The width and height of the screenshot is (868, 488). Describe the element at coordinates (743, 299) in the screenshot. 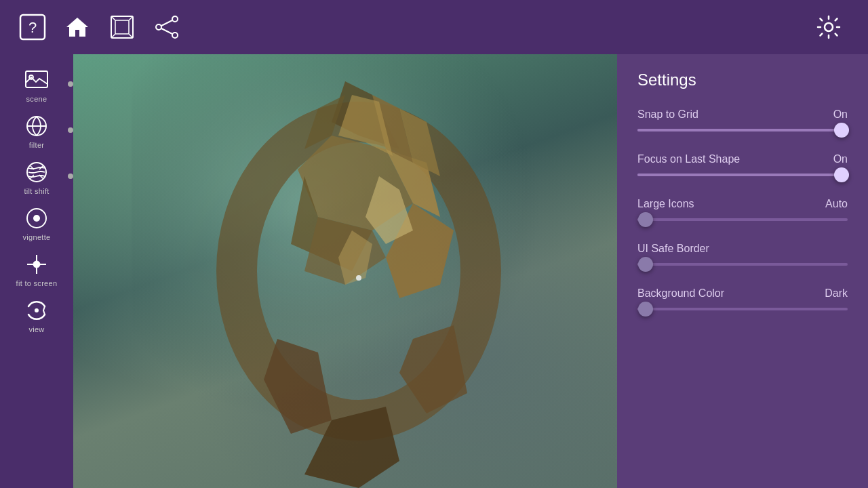

I see `setting-row-background-color: Background Color Dark` at that location.